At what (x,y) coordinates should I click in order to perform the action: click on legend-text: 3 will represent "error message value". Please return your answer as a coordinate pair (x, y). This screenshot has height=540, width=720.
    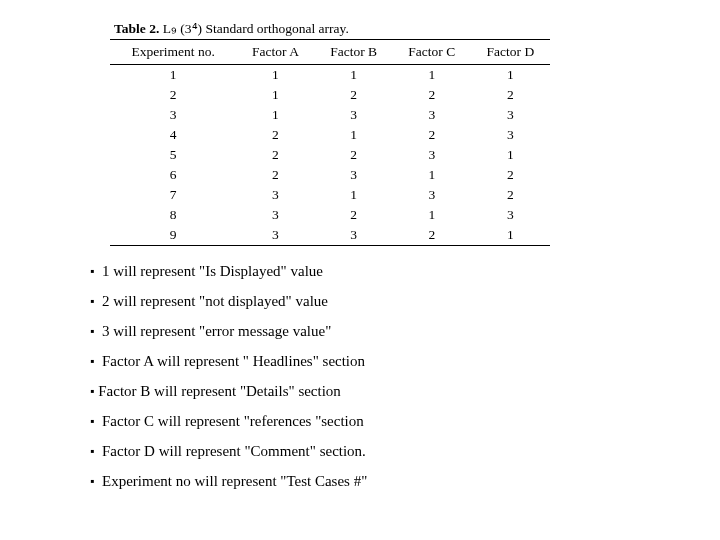
    Looking at the image, I should click on (214, 331).